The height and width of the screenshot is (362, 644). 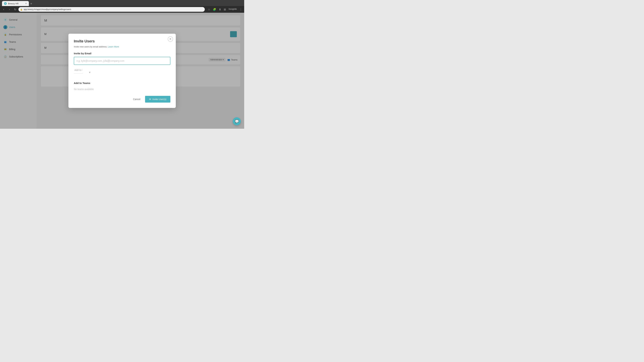 What do you see at coordinates (114, 47) in the screenshot?
I see `learn-more-link: Learn More` at bounding box center [114, 47].